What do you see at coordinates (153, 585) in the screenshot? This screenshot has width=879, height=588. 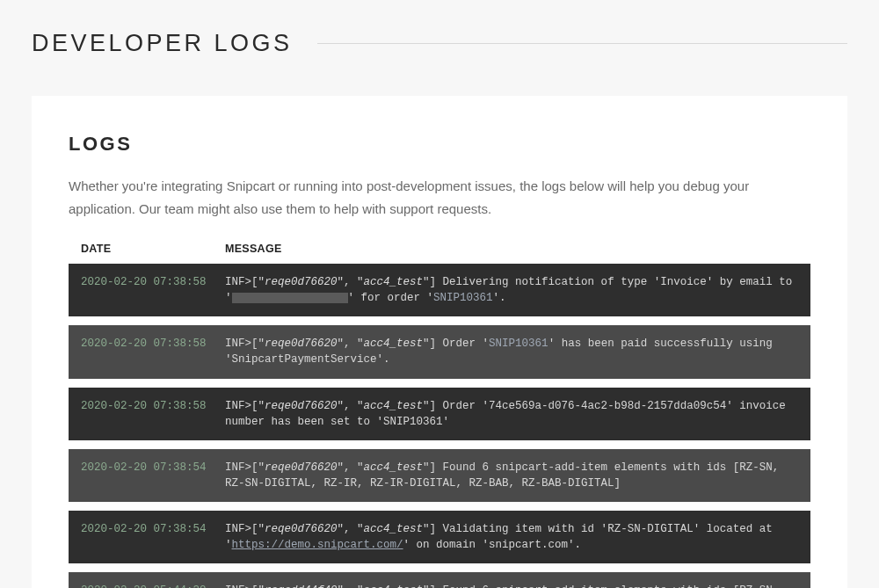 I see `log-timestamp: 2020-02-20 05:44:30` at bounding box center [153, 585].